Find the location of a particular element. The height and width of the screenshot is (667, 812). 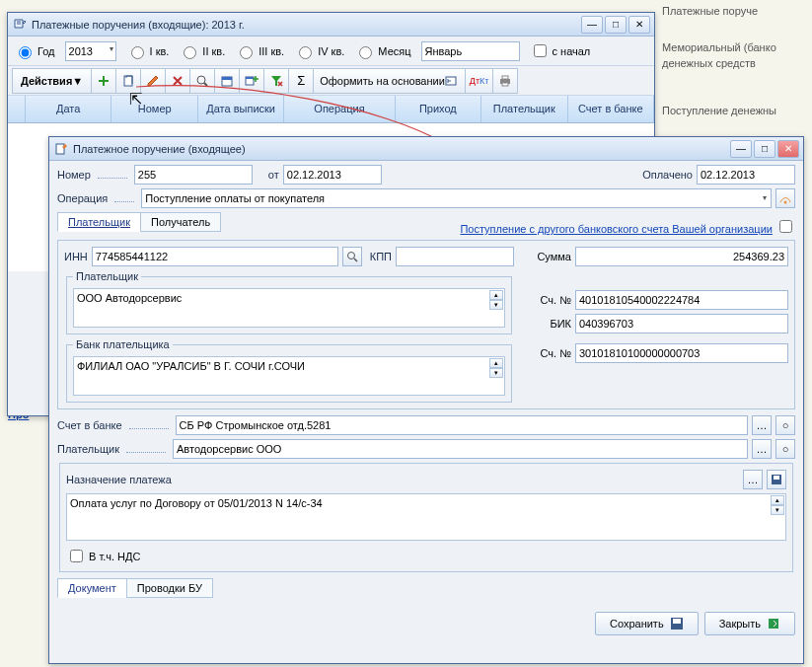

acc2-input is located at coordinates (682, 353).